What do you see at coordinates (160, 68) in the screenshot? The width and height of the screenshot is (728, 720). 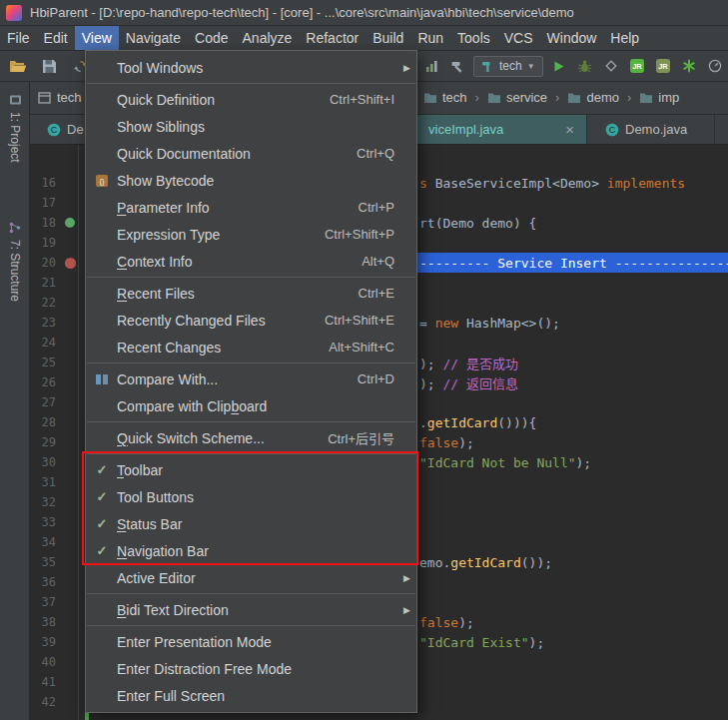 I see `menu-item-label: Tool Windows` at bounding box center [160, 68].